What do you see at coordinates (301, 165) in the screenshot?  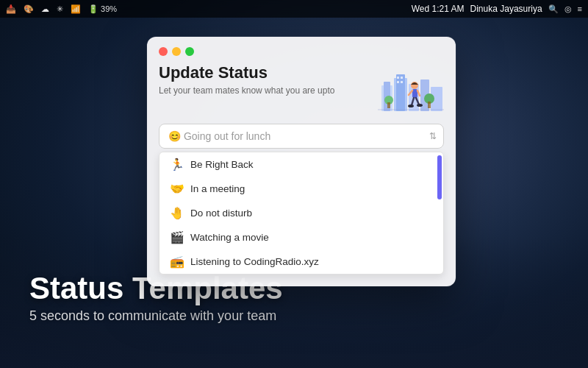 I see `dropdown-item-0: 🏃 Be Right Back` at bounding box center [301, 165].